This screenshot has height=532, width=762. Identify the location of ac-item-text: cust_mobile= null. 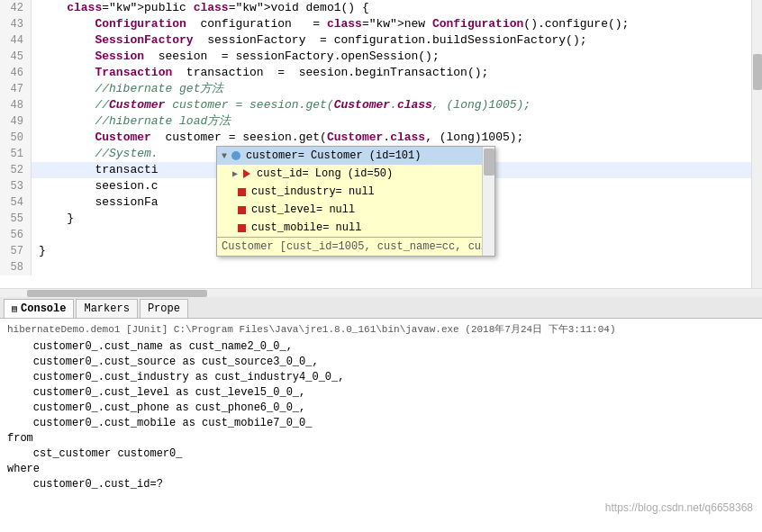
(306, 228).